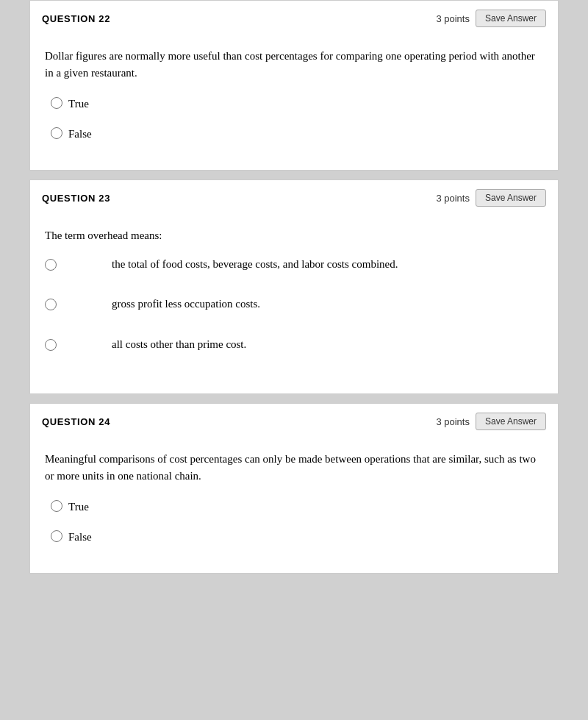 This screenshot has width=588, height=720. I want to click on answer-label-24-true: True, so click(79, 507).